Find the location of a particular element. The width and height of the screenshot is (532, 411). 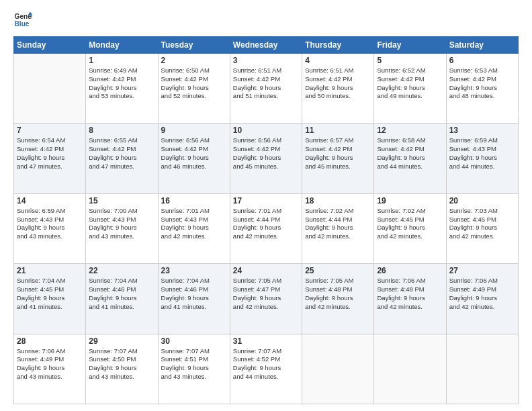

calendar-cell: 28Sunrise: 7:06 AMSunset: 4:49 PMDayligh… is located at coordinates (50, 369).